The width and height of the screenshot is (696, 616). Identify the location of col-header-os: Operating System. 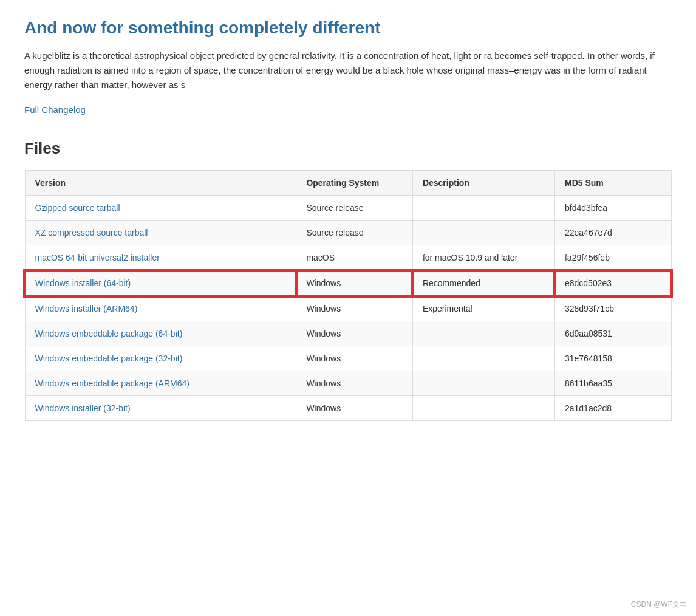
(355, 183).